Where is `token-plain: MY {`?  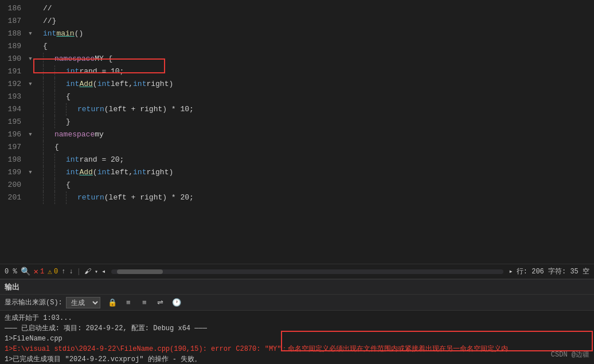
token-plain: MY { is located at coordinates (103, 59).